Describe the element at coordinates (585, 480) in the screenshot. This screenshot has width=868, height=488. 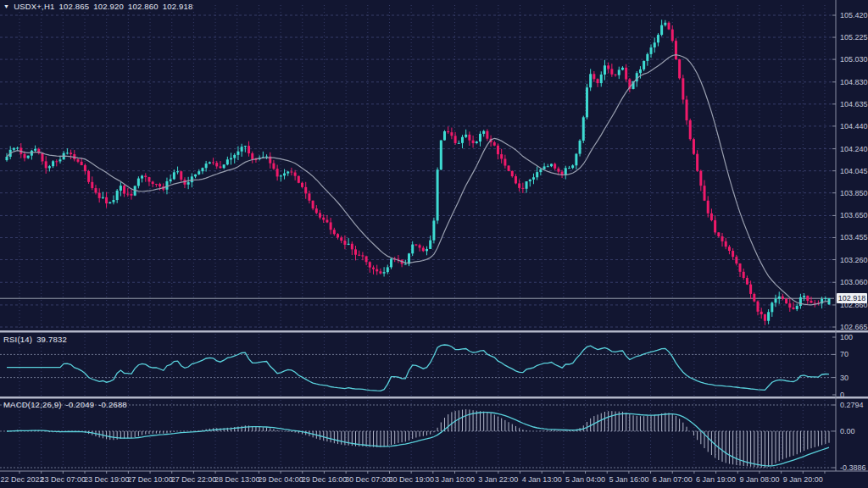
I see `time-axis-label: 5 Jan 04:00` at that location.